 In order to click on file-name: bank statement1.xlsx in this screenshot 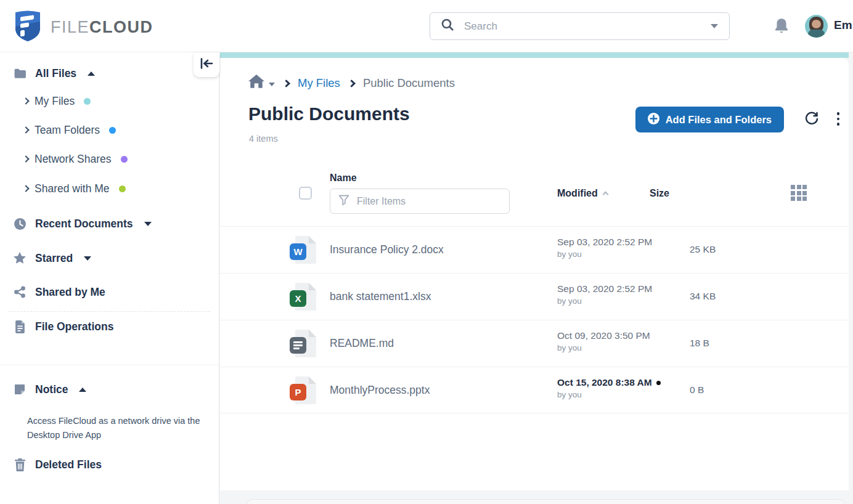, I will do `click(380, 297)`.